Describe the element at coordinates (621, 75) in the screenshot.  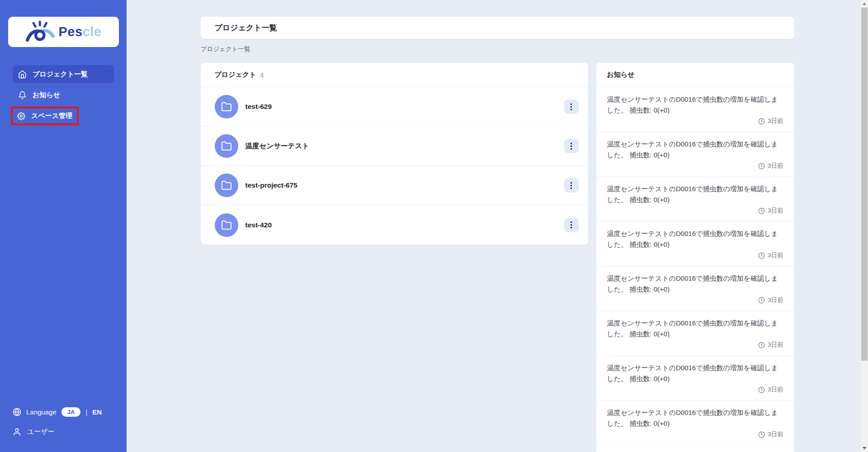
I see `notifications-title: お知らせ` at that location.